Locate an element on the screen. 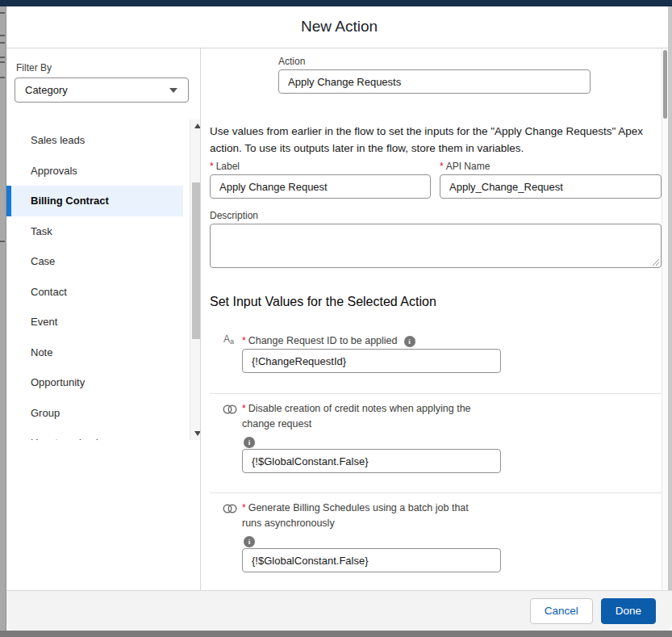 The height and width of the screenshot is (637, 672). background-bottom-edge is located at coordinates (336, 634).